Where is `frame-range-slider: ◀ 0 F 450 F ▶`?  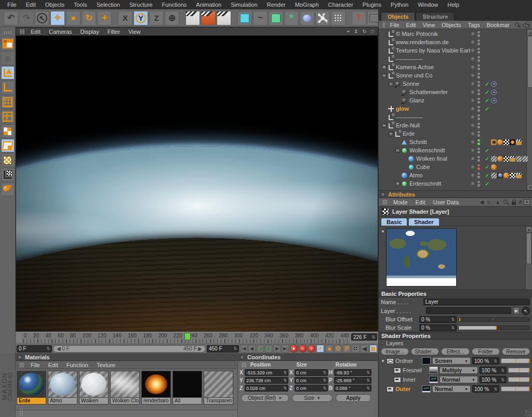 frame-range-slider: ◀ 0 F 450 F ▶ is located at coordinates (129, 349).